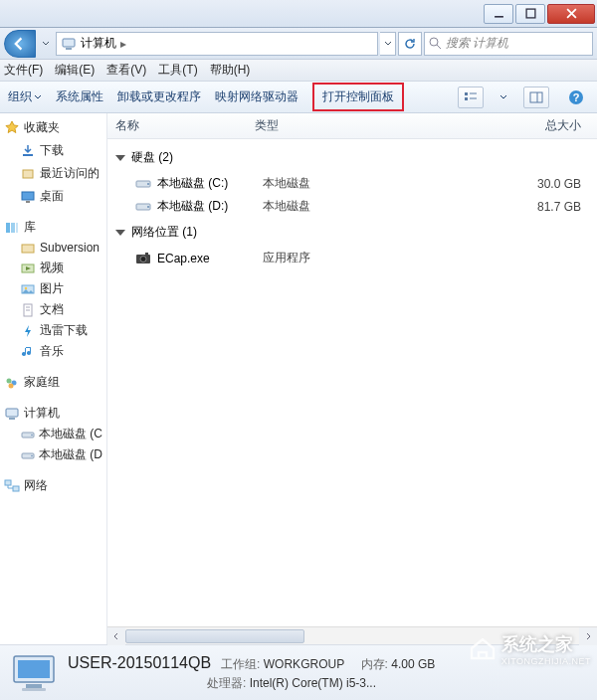  Describe the element at coordinates (576, 97) in the screenshot. I see `help-button: ?` at that location.